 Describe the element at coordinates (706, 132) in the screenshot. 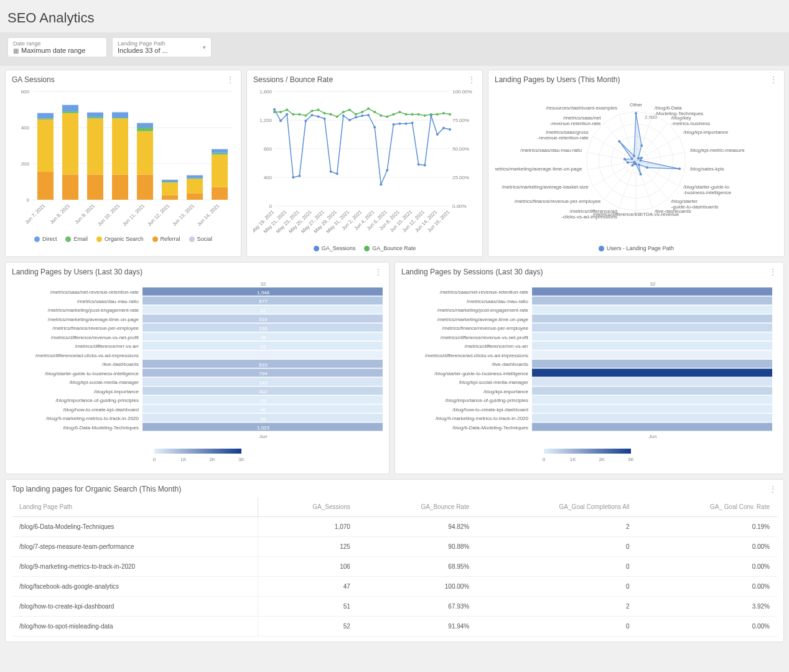

I see `svg-text: /blog/kpi-importance` at that location.